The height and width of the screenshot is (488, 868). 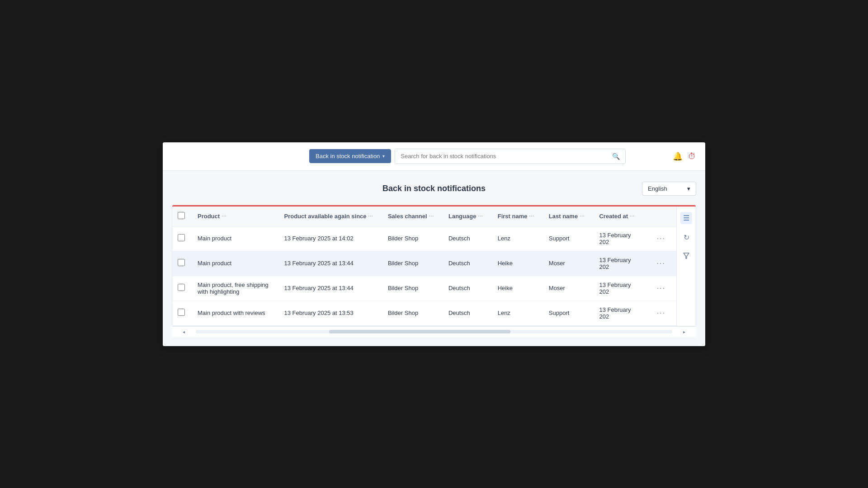 What do you see at coordinates (224, 216) in the screenshot?
I see `product-sort-icon: ···` at bounding box center [224, 216].